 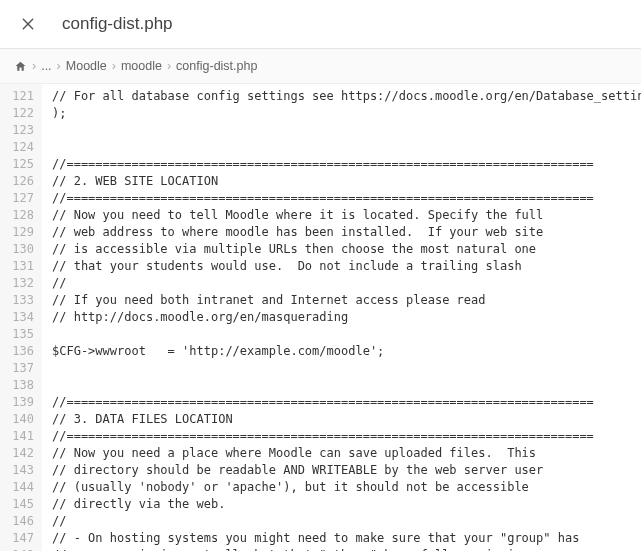 I want to click on line-number: 126, so click(x=19, y=182).